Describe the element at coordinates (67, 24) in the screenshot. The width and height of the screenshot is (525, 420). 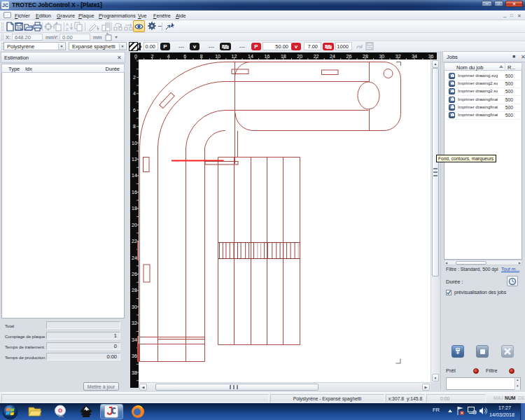
I see `svg-text: A` at that location.